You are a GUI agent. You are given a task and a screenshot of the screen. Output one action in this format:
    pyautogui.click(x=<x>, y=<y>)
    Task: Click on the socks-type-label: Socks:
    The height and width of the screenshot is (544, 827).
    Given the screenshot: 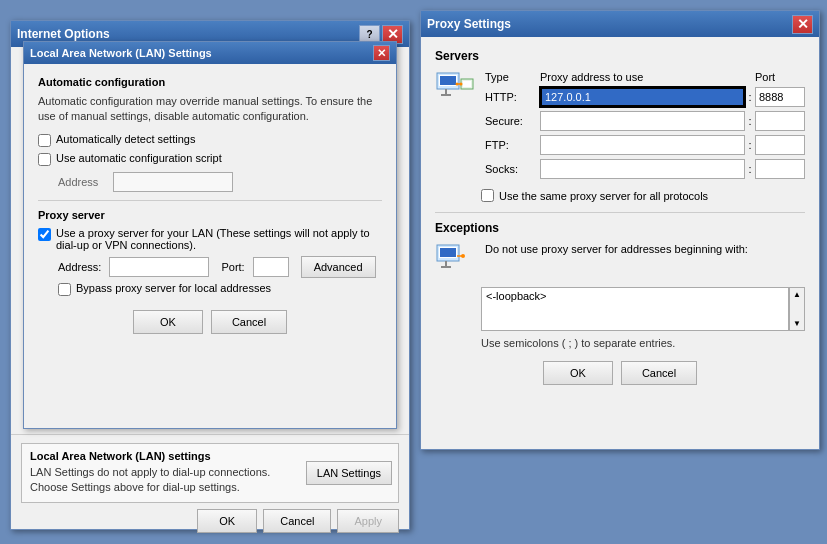 What is the action you would take?
    pyautogui.click(x=512, y=169)
    